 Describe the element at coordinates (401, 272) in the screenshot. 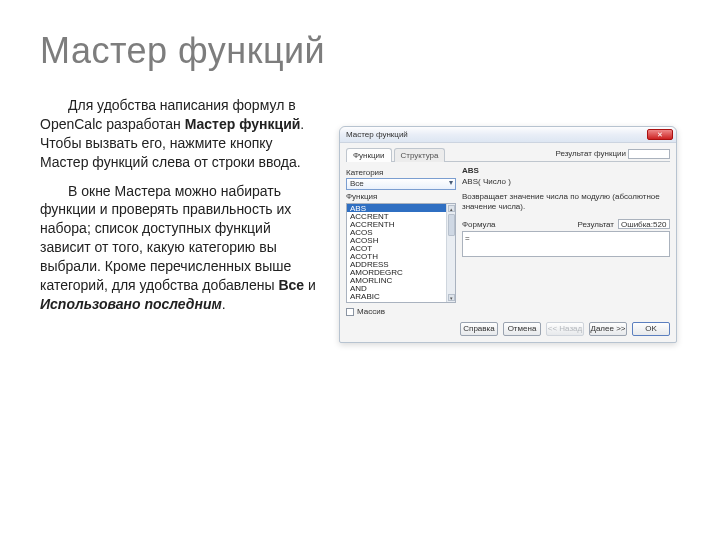

I see `list-item: AMORDEGRC` at that location.